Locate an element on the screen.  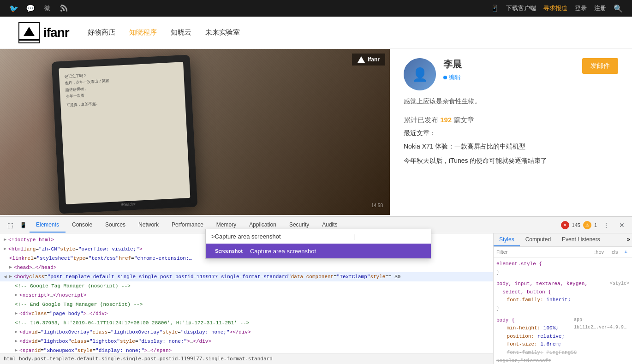
article-count-suffix: 篇文章 is located at coordinates (464, 120).